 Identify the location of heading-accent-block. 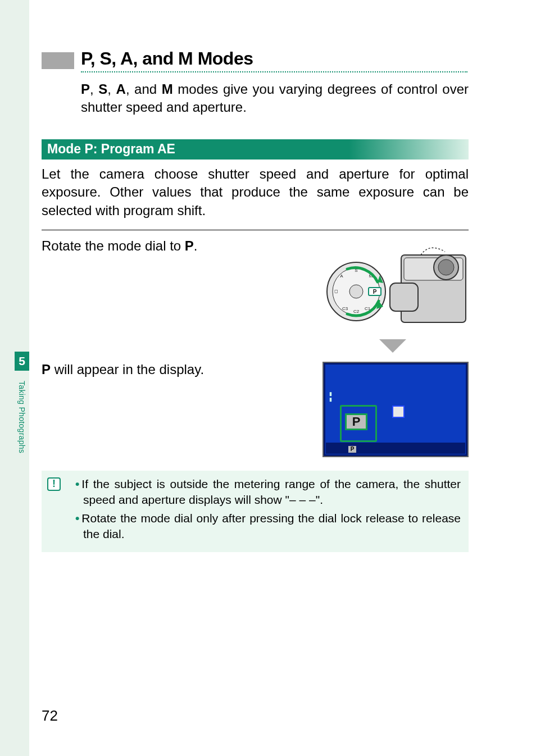
(58, 61).